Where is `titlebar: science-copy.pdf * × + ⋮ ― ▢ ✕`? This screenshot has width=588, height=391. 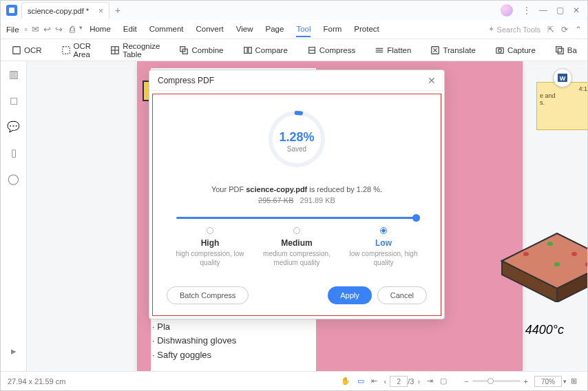 titlebar: science-copy.pdf * × + ⋮ ― ▢ ✕ is located at coordinates (294, 10).